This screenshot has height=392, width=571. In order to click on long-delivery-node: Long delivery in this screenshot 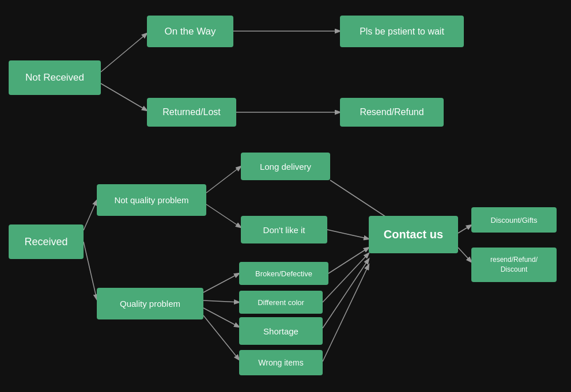, I will do `click(286, 166)`.